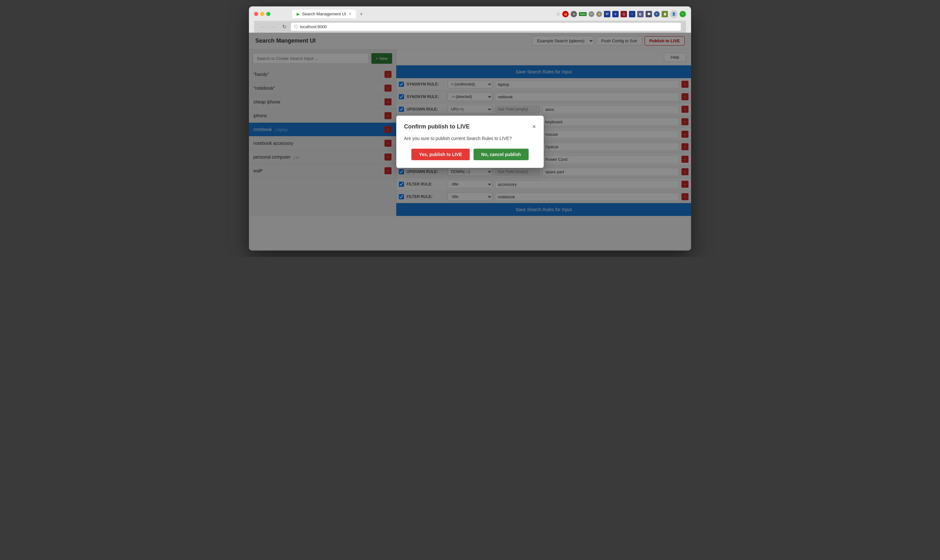 The height and width of the screenshot is (560, 940). What do you see at coordinates (599, 14) in the screenshot?
I see `extension-icon-3: ⚡` at bounding box center [599, 14].